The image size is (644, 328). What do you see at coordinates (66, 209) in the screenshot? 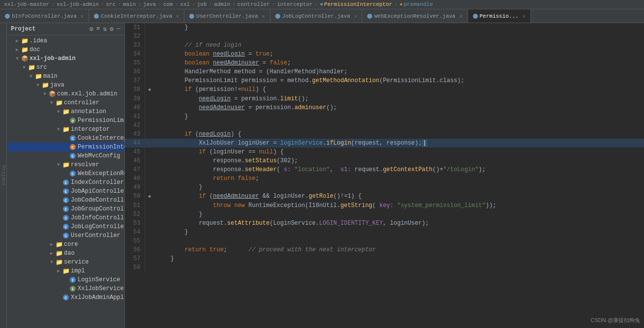
I see `sidebar-item-jobgroupcontroller: ▶ C JobGroupController` at bounding box center [66, 209].